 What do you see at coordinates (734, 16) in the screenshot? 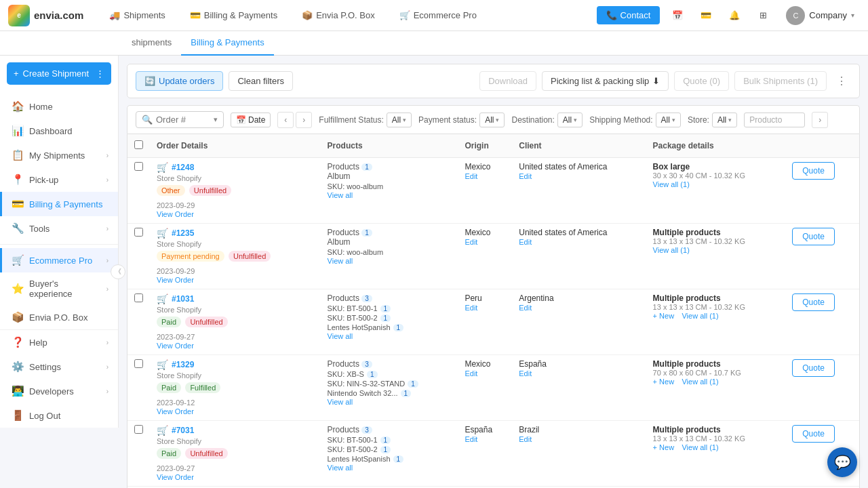
I see `bell-icon-btn: 🔔` at bounding box center [734, 16].